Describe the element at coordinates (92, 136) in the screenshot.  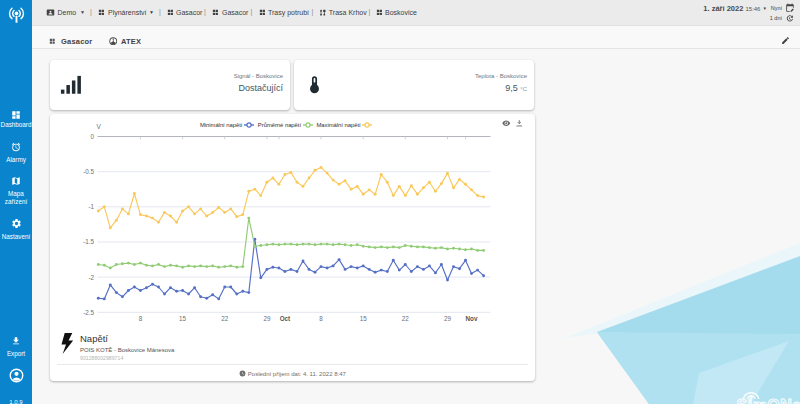
I see `svg-text: 0` at that location.